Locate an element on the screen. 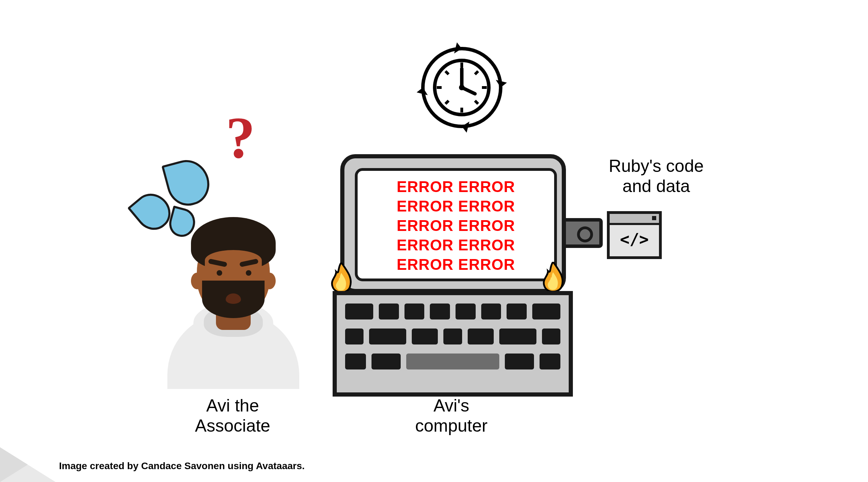 Image resolution: width=868 pixels, height=482 pixels. ruby-code-label: Ruby's code and data is located at coordinates (656, 176).